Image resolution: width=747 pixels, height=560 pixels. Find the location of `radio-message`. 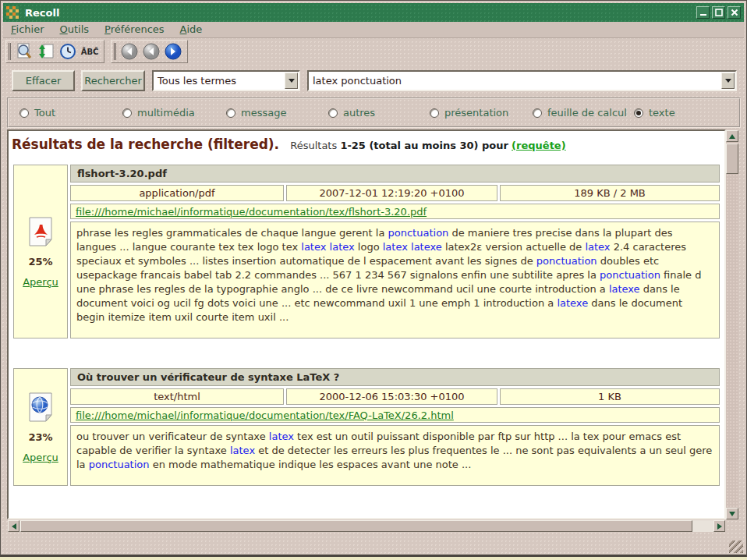

radio-message is located at coordinates (231, 113).